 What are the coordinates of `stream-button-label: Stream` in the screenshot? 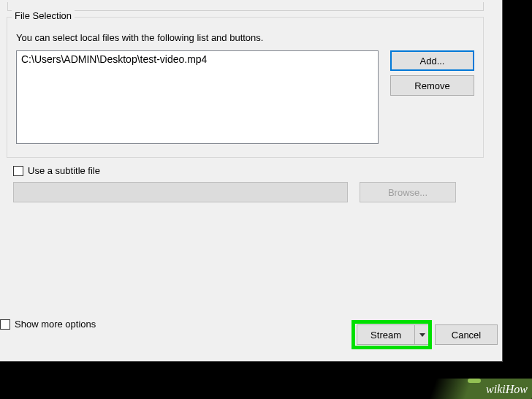 It's located at (386, 335).